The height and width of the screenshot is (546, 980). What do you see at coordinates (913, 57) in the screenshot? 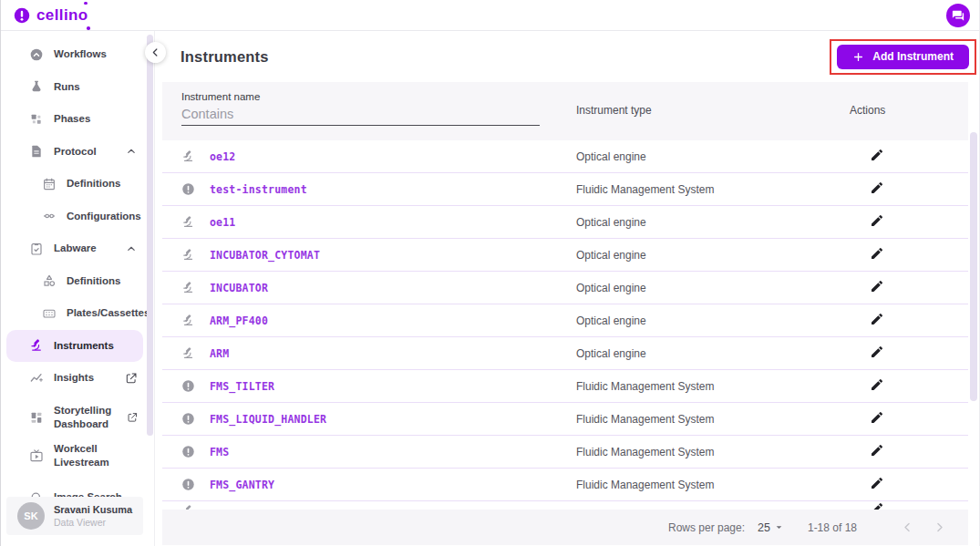
I see `add-instrument-label: Add Instrument` at bounding box center [913, 57].